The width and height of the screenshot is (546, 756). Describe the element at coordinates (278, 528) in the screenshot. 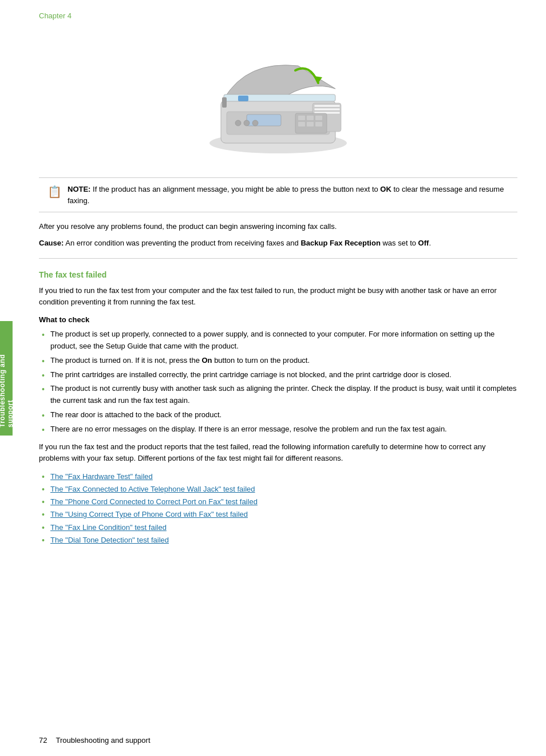

I see `list-item: The "Fax Line Condition" test failed` at that location.